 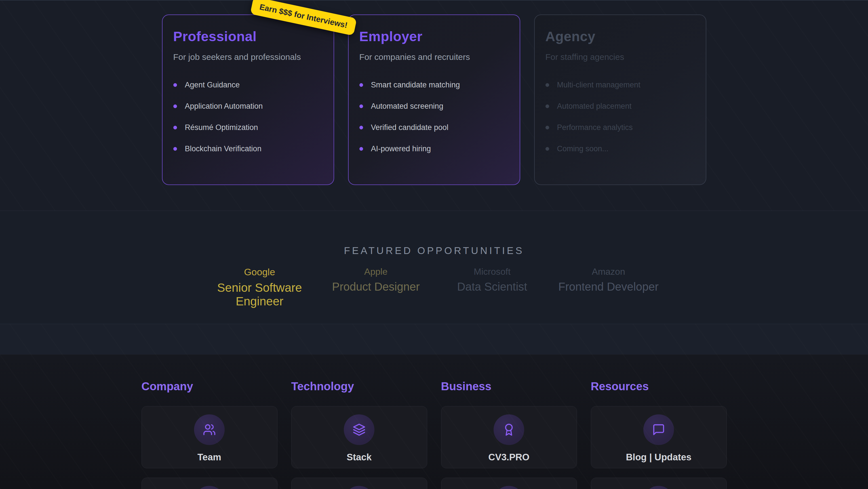 I want to click on job-title: Frontend Developer, so click(x=609, y=287).